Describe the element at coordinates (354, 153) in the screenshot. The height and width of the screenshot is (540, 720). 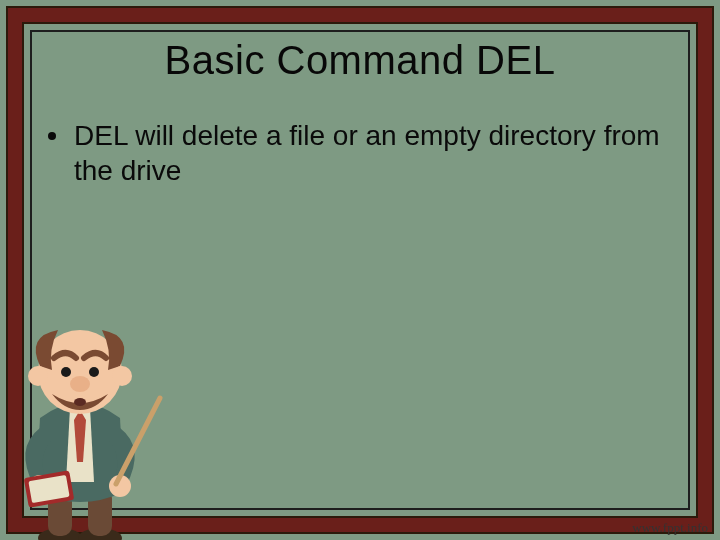
I see `bullet-list: DEL will delete a file or an empty direc…` at that location.